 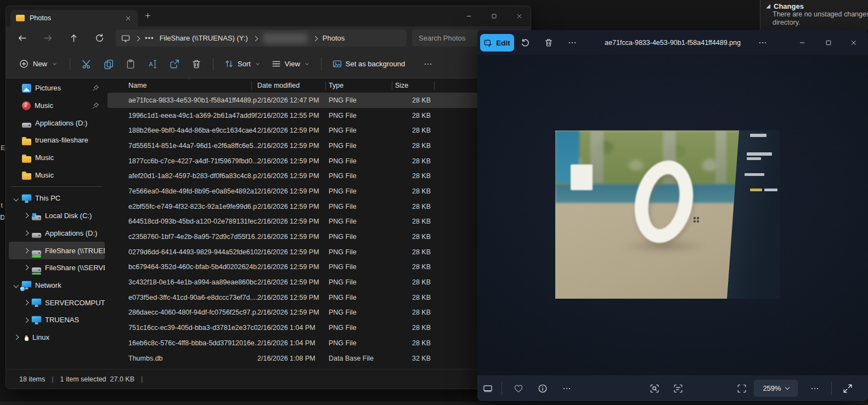 I want to click on table-row: 1996c1d1-eeea-49c1-a369-2b61a47add9f....…, so click(x=317, y=116).